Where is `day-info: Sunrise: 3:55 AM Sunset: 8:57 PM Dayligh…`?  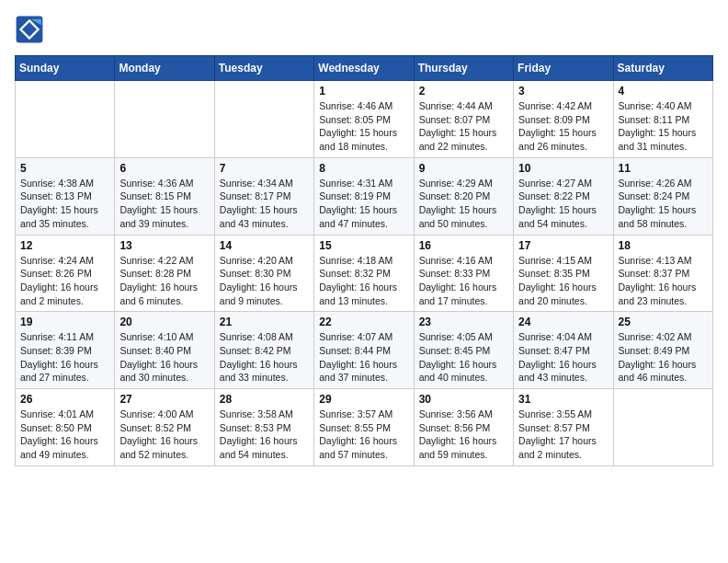
day-info: Sunrise: 3:55 AM Sunset: 8:57 PM Dayligh… is located at coordinates (563, 434).